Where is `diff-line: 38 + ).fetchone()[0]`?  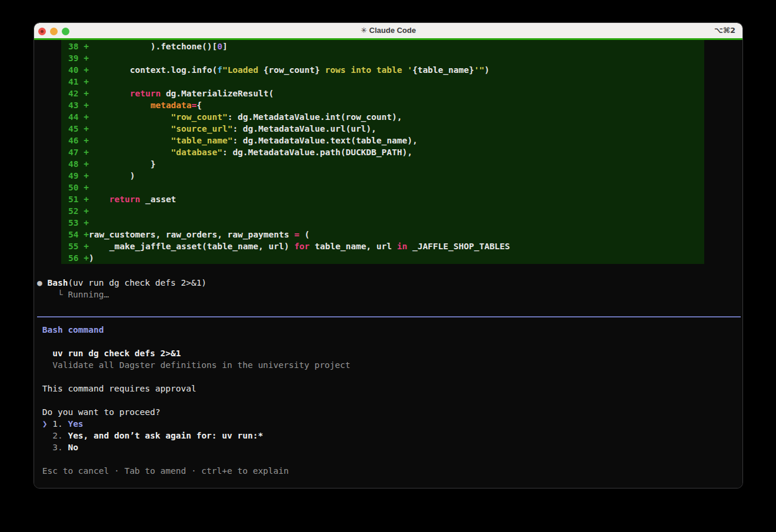
diff-line: 38 + ).fetchone()[0] is located at coordinates (386, 46).